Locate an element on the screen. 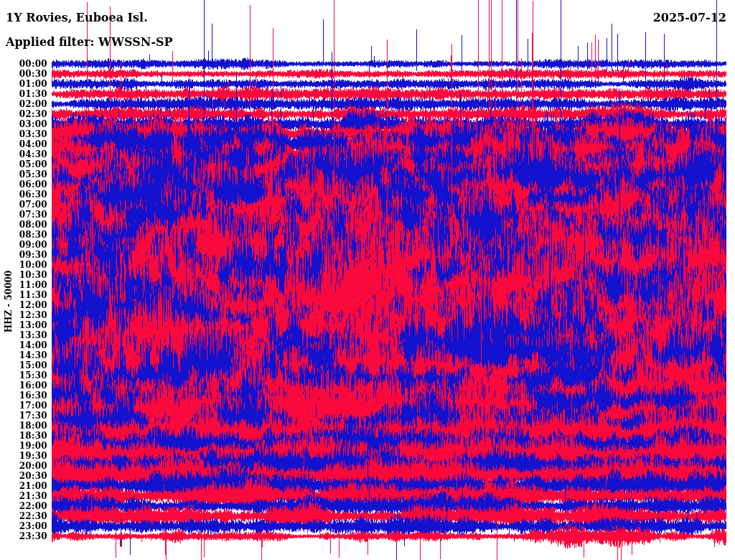 The width and height of the screenshot is (735, 560). time-label-1830: 18:30 is located at coordinates (24, 436).